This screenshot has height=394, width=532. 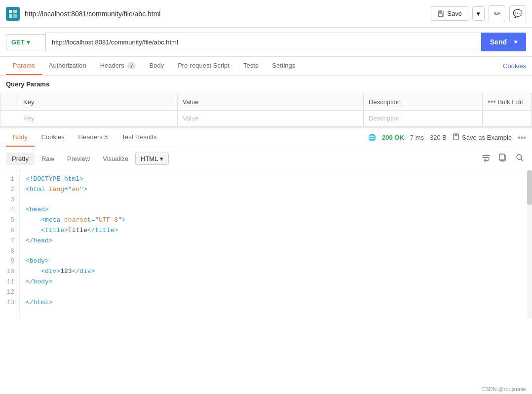 What do you see at coordinates (520, 158) in the screenshot?
I see `search-button` at bounding box center [520, 158].